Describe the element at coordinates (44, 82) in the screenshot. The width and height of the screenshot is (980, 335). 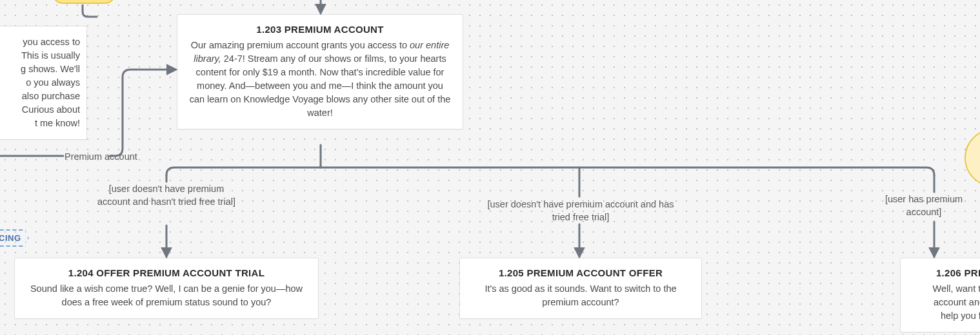
I see `node-partial-left: you access toThis is usuallyg shows. We'…` at that location.